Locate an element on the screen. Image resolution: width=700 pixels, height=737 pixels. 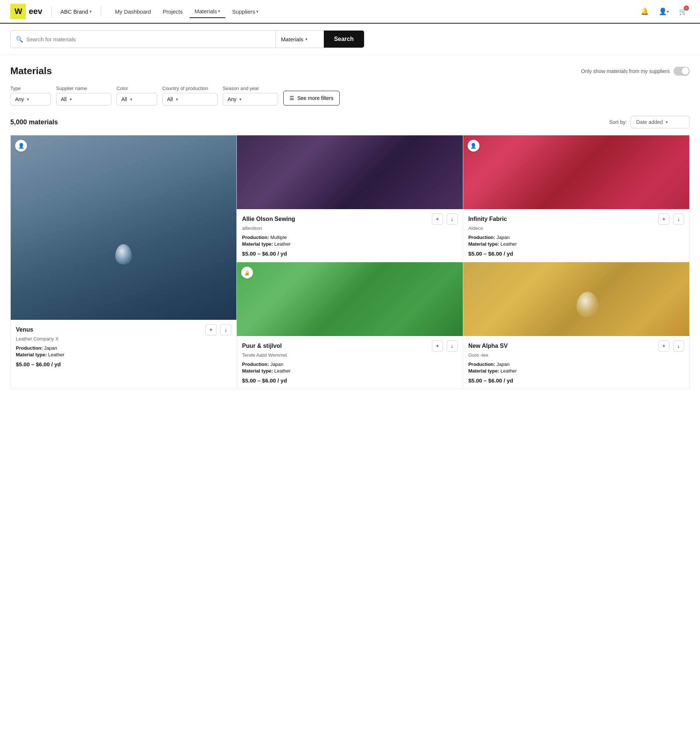
new-alpha-material: Leather is located at coordinates (509, 371).